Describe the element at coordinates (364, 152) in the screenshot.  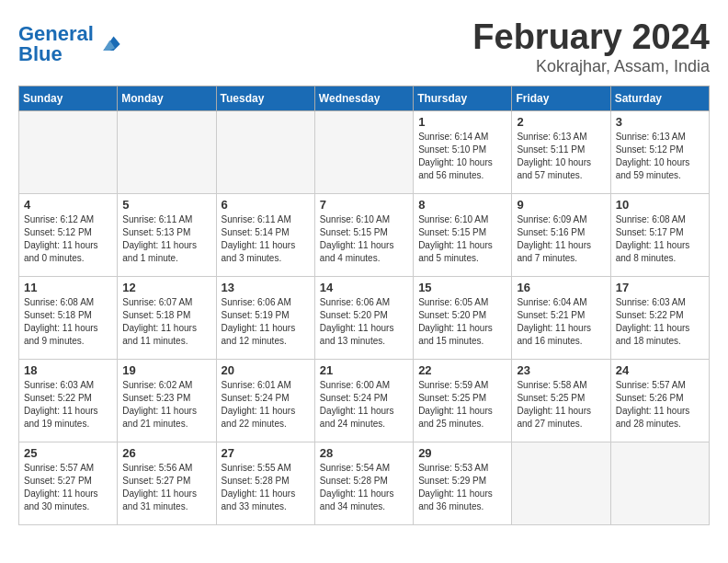
I see `week-row-1: 1Sunrise: 6:14 AM Sunset: 5:10 PM Daylig…` at that location.